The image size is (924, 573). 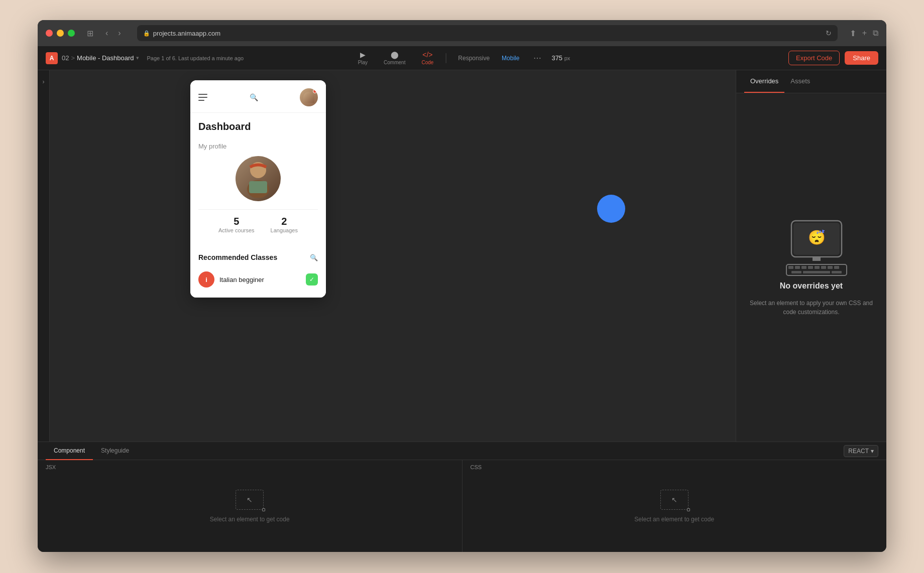 What do you see at coordinates (238, 257) in the screenshot?
I see `recommended-title: Recommended Classes` at bounding box center [238, 257].